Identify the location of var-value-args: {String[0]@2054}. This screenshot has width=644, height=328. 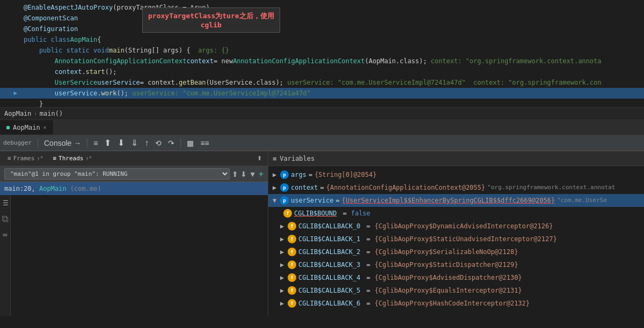
(346, 175).